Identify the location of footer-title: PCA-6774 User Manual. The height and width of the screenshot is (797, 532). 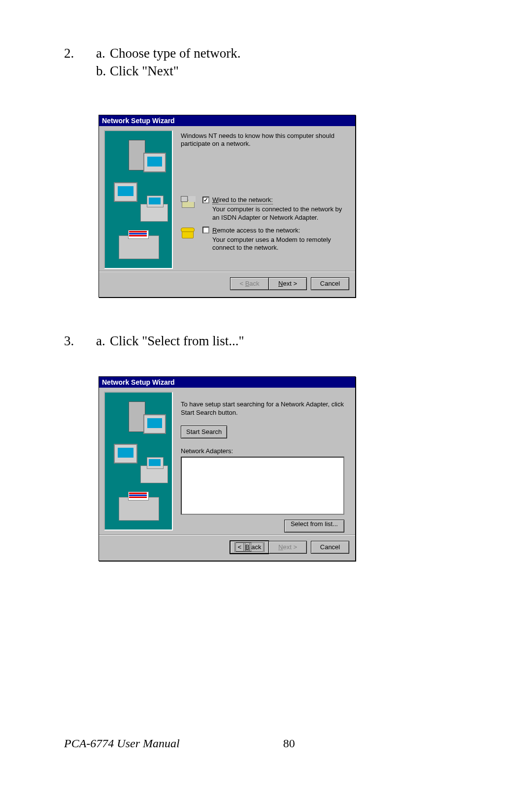
(122, 744).